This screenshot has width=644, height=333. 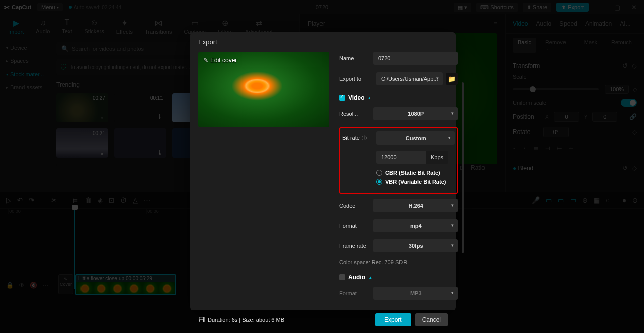 I want to click on kbps-unit: Kbps, so click(x=437, y=157).